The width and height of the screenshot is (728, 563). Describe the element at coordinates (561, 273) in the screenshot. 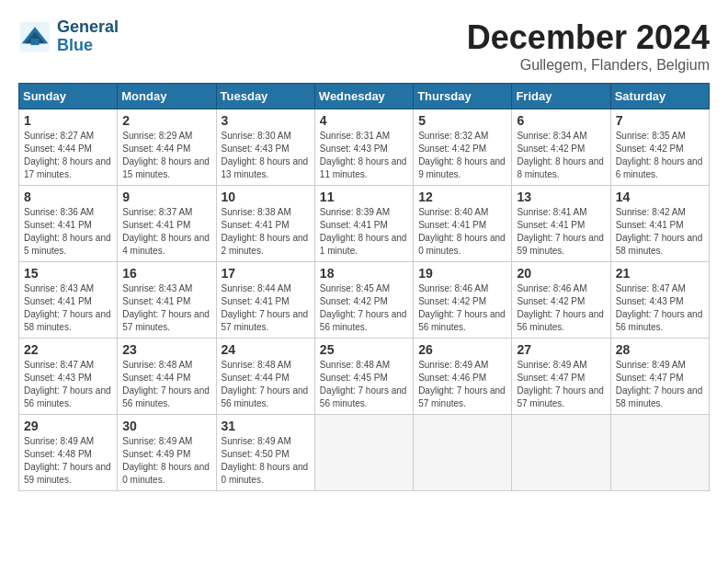

I see `day-number: 20` at that location.